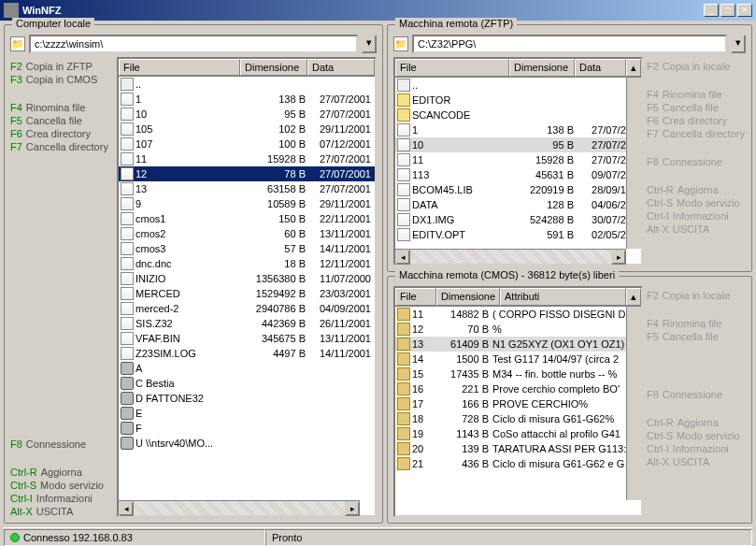 Image resolution: width=756 pixels, height=546 pixels. Describe the element at coordinates (696, 108) in the screenshot. I see `shortcut-item: F5Cancella file` at that location.